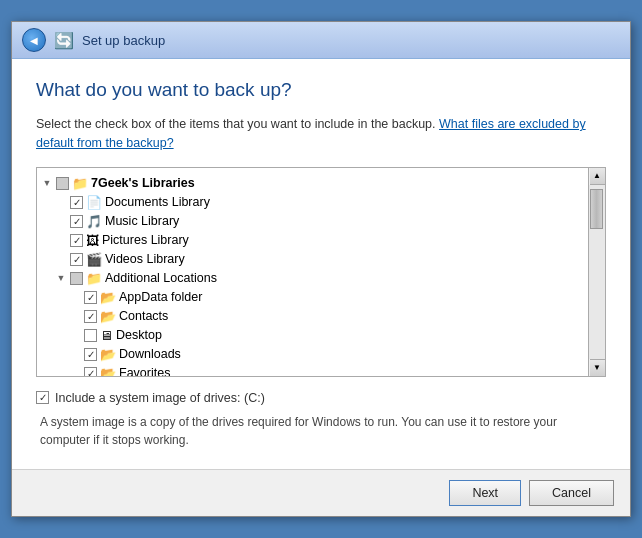  What do you see at coordinates (64, 40) in the screenshot?
I see `backup-icon: 🔄` at bounding box center [64, 40].